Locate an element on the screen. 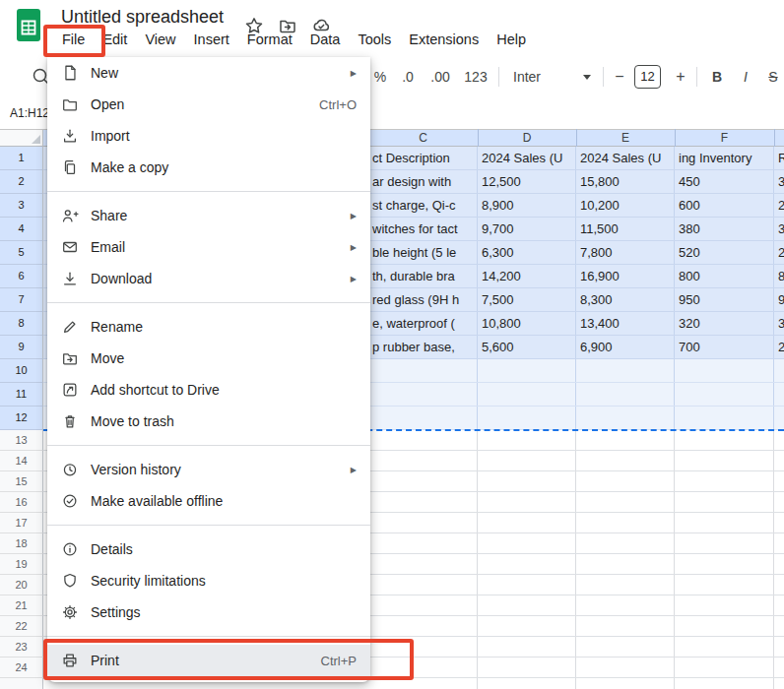 The width and height of the screenshot is (784, 689). menu-item-make-a-copy: Make a copy is located at coordinates (209, 167).